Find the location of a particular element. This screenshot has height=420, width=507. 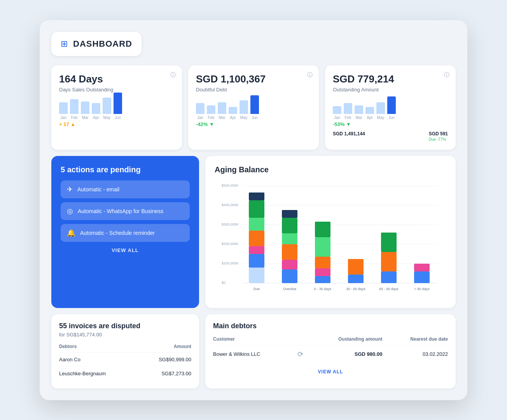

outstanding-trend: -53% ▼ is located at coordinates (390, 124).